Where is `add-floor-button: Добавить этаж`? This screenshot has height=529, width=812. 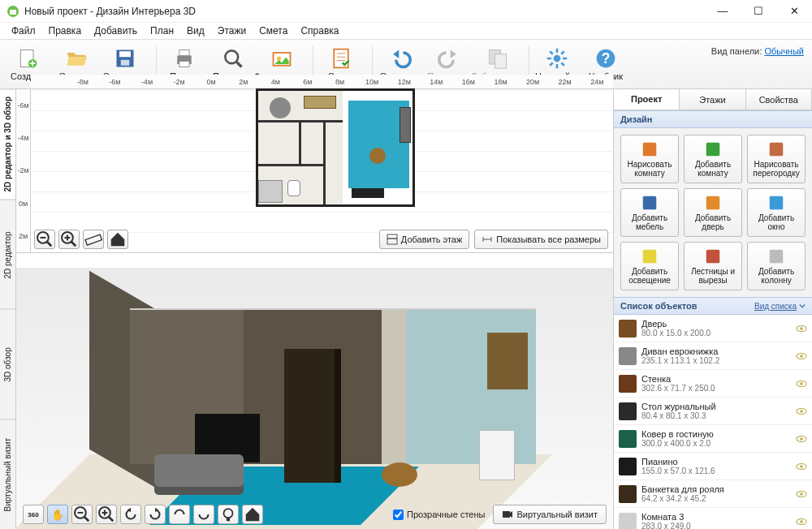 add-floor-button: Добавить этаж is located at coordinates (424, 239).